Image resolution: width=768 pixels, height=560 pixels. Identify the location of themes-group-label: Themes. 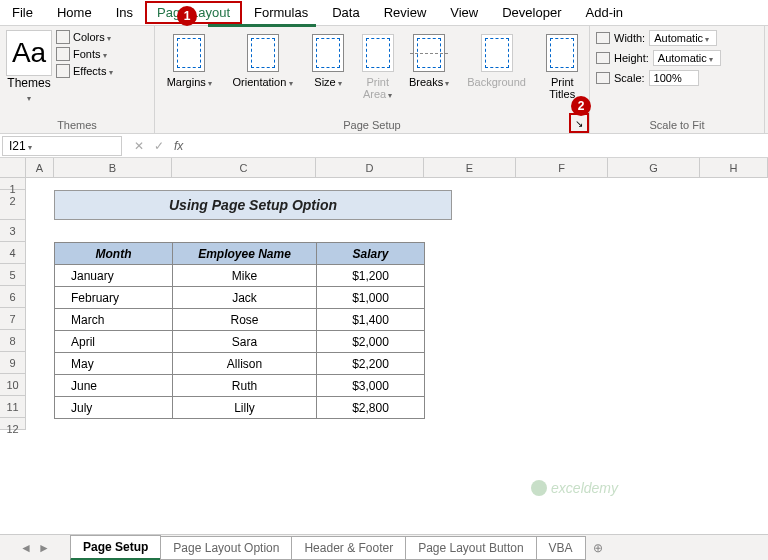
(77, 125).